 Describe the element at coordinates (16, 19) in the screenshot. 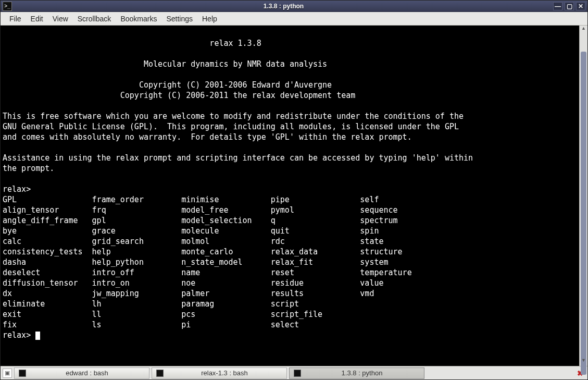

I see `menu-file: File` at that location.